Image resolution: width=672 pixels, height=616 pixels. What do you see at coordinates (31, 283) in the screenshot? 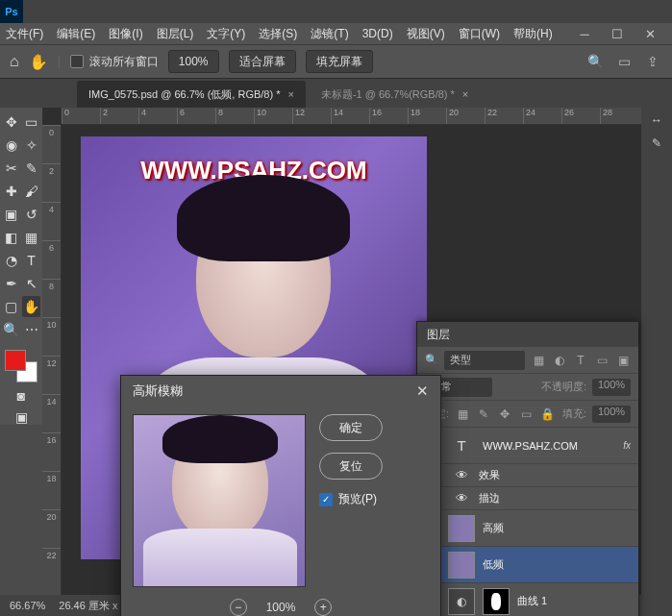
I see `path-tool-icon: ↖` at bounding box center [31, 283].